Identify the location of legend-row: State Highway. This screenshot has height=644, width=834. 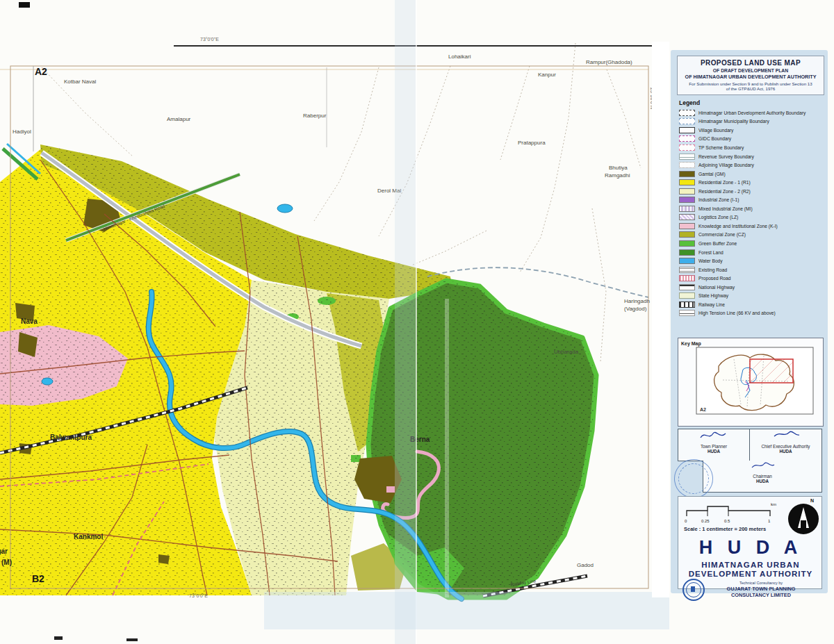
(751, 296).